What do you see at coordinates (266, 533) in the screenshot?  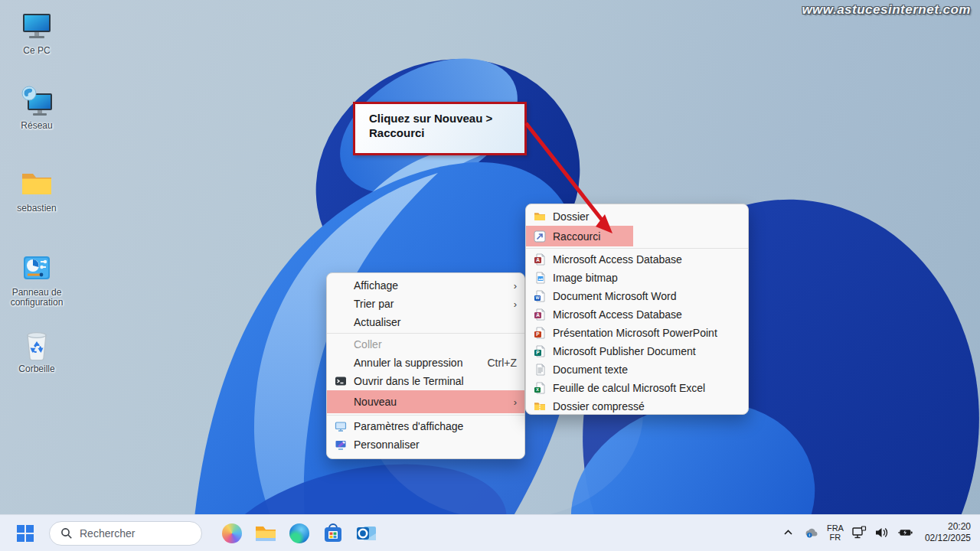 I see `file-explorer-taskbar-button` at bounding box center [266, 533].